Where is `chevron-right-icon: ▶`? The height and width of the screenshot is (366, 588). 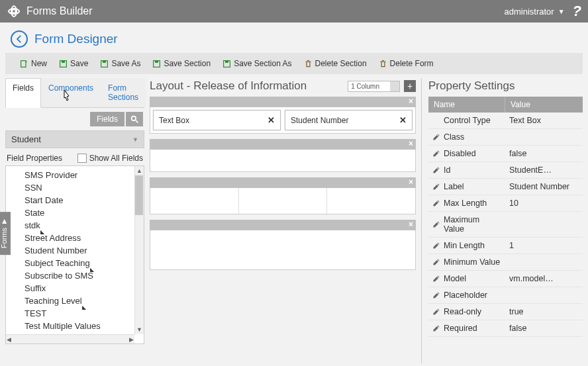
chevron-right-icon: ▶ is located at coordinates (4, 222).